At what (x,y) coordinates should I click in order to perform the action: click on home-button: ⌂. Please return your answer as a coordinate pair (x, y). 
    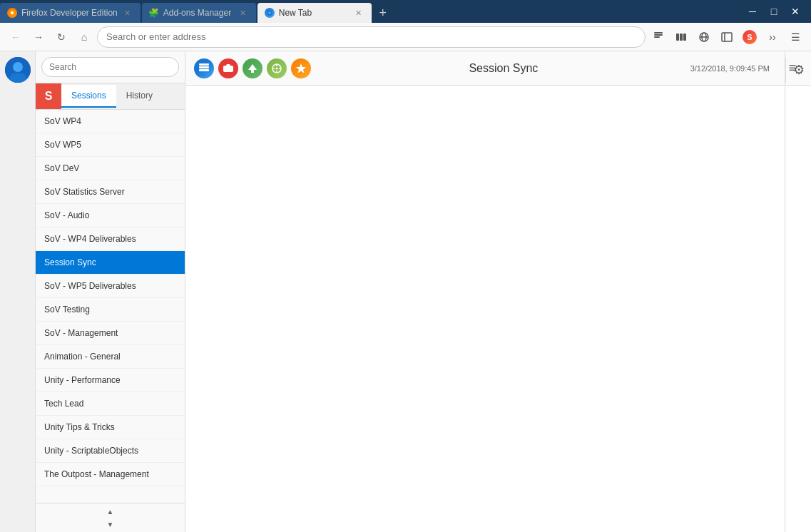
    Looking at the image, I should click on (84, 37).